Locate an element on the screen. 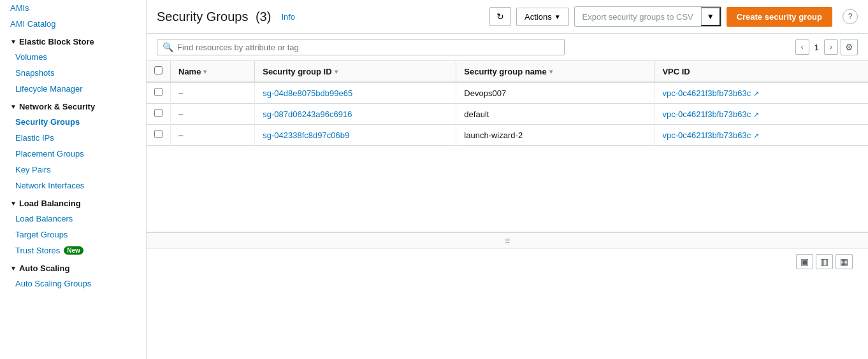  trust-stores-badge: New is located at coordinates (74, 251).